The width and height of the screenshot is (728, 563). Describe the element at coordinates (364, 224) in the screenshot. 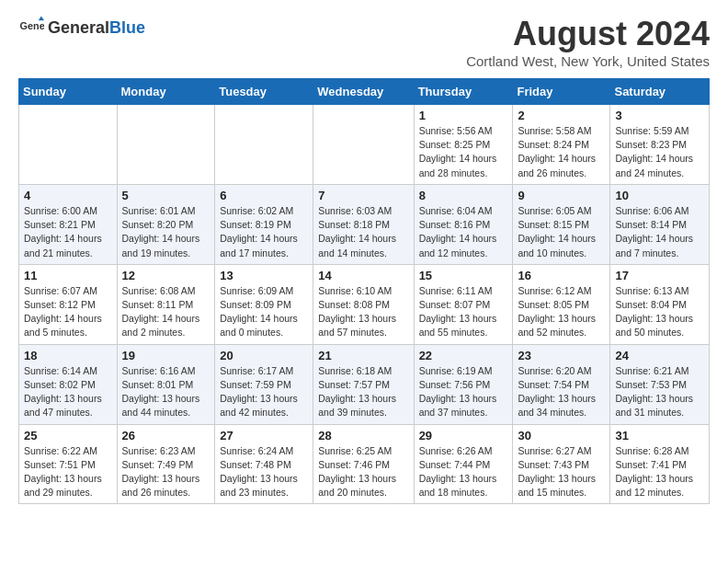

I see `week-row-2: 4Sunrise: 6:00 AMSunset: 8:21 PMDaylight…` at that location.